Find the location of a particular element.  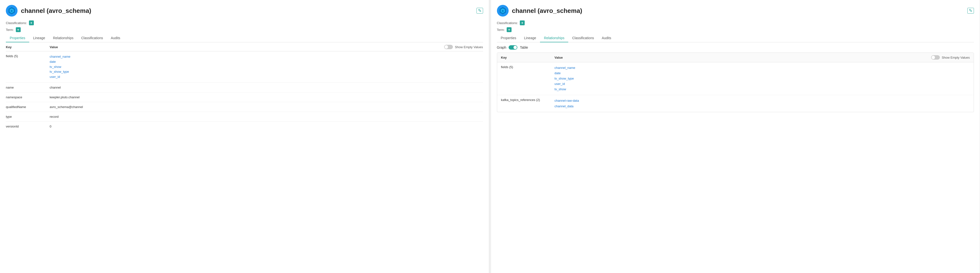

cell-key-name: name is located at coordinates (27, 87).